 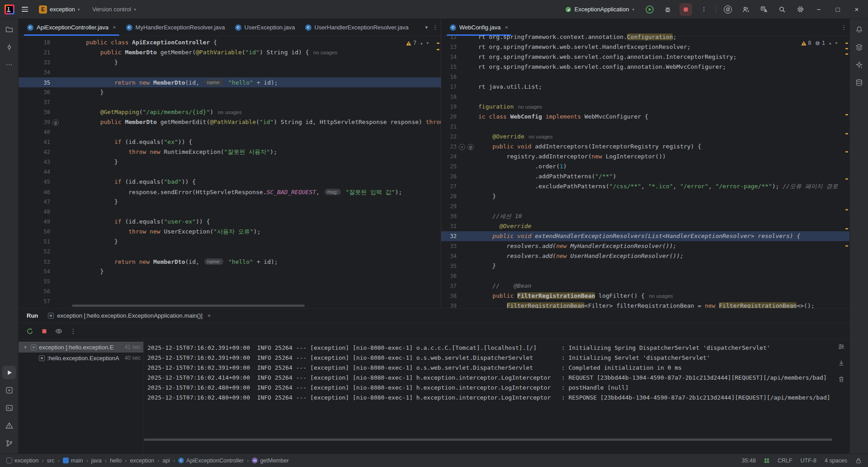 I want to click on status-grid-icon, so click(x=767, y=461).